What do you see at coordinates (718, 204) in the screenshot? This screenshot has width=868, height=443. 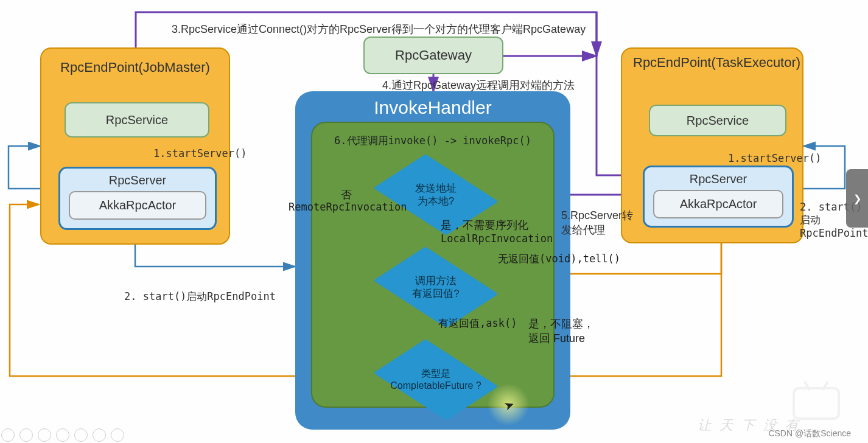 I see `right-akka-actor: AkkaRpcActor` at bounding box center [718, 204].